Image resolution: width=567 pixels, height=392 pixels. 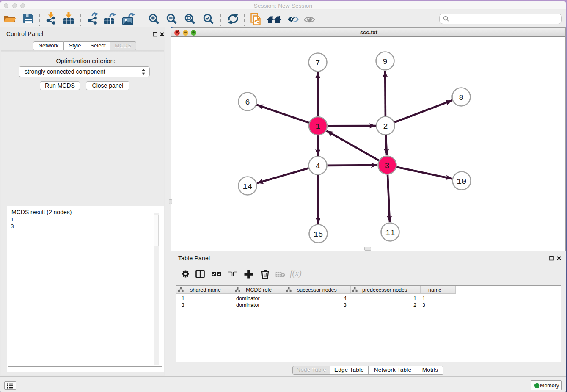 What do you see at coordinates (317, 127) in the screenshot?
I see `svg-text: 1` at bounding box center [317, 127].